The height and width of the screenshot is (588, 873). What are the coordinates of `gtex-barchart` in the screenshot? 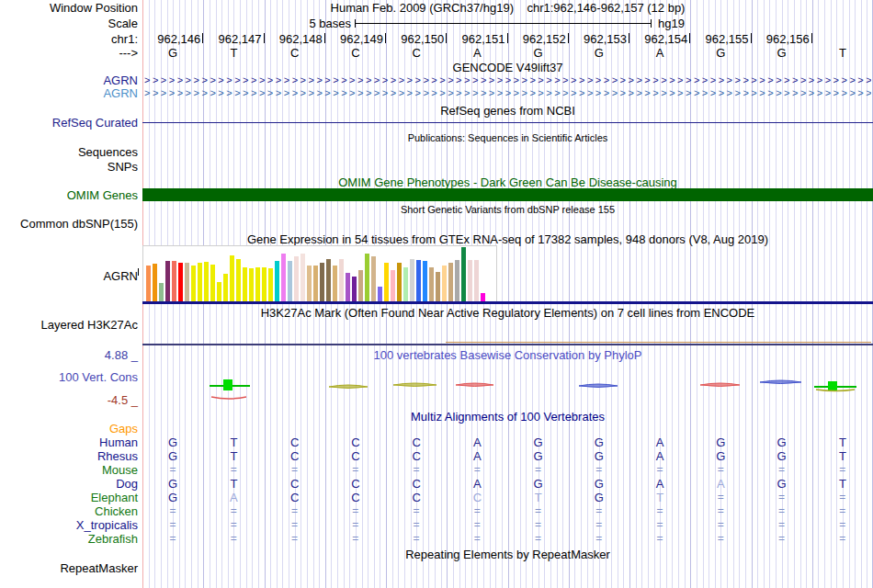 It's located at (320, 274).